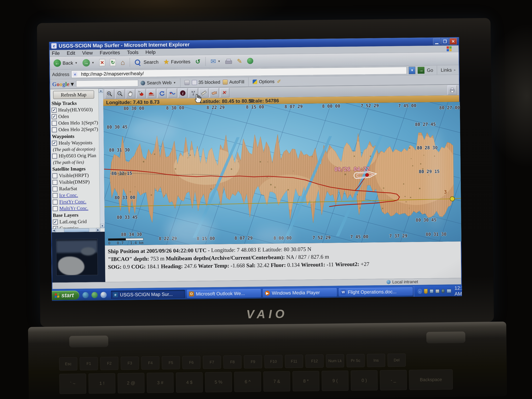  Describe the element at coordinates (455, 70) in the screenshot. I see `links-chevron-icon: »` at that location.